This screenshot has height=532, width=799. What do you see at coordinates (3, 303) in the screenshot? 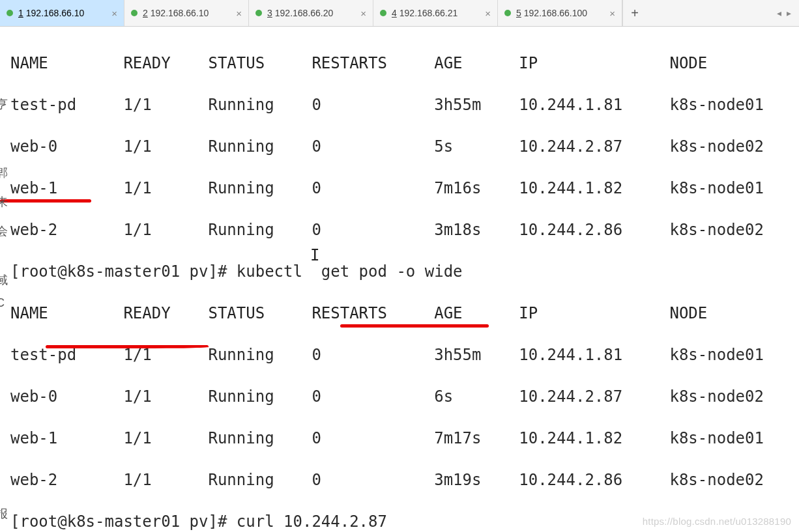
I see `edge-glyph: C` at bounding box center [3, 303].